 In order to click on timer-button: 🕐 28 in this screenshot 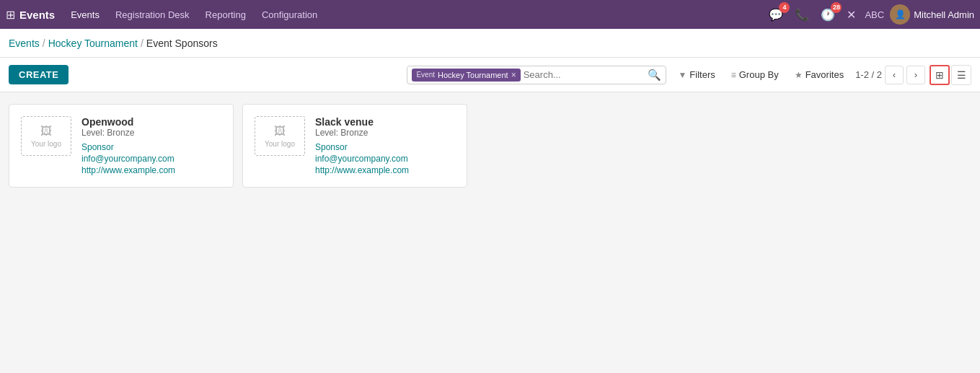, I will do `click(828, 14)`.